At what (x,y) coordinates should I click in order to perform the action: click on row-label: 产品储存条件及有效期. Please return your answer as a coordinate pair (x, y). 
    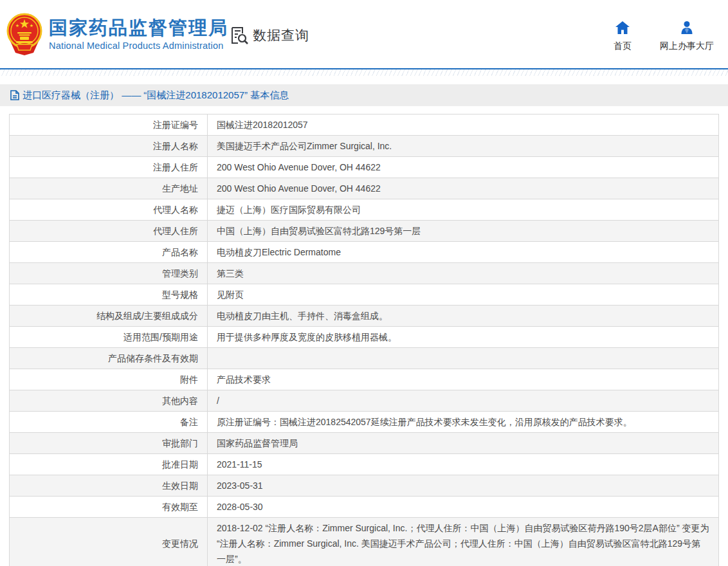
    Looking at the image, I should click on (109, 359).